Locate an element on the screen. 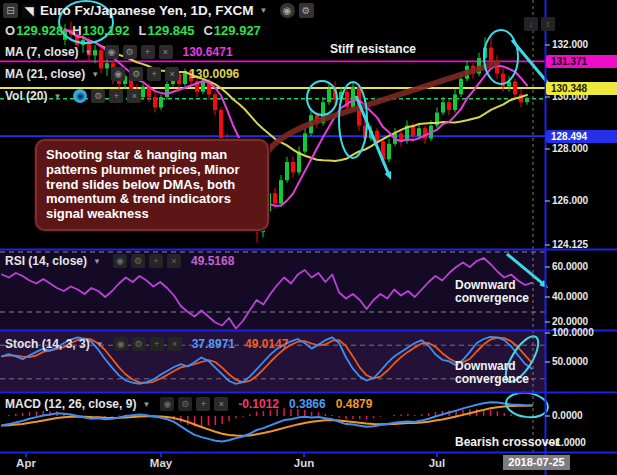 This screenshot has height=475, width=617. scale-buttons: ↓ ↕ is located at coordinates (540, 24).